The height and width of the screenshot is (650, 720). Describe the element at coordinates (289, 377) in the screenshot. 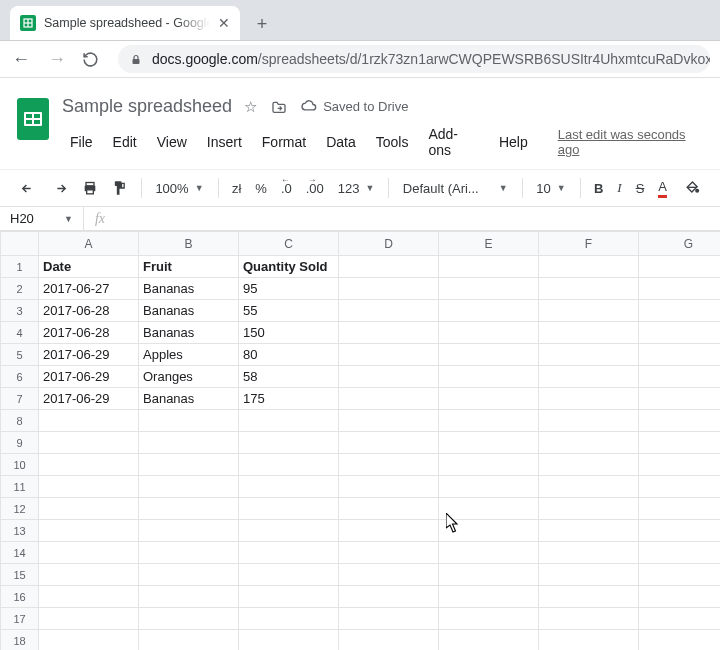

I see `cell: 58` at that location.